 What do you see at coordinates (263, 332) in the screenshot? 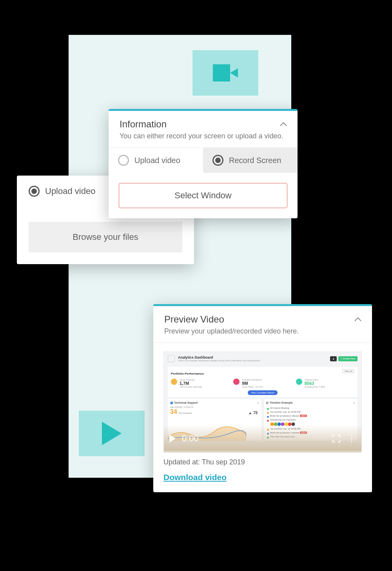
I see `preview-subtitle: Preview your upladed/recorded video here…` at bounding box center [263, 332].